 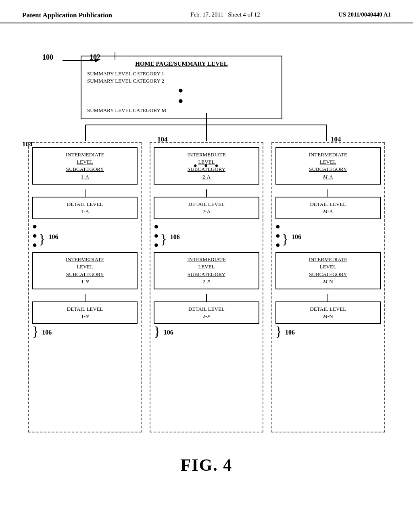 I want to click on connector-mn, so click(x=328, y=298).